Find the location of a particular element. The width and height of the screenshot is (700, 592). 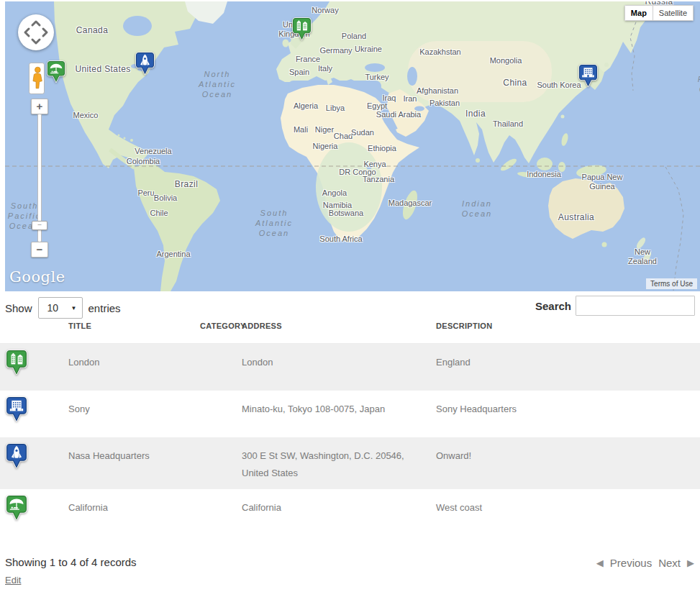

map-label-country: Tanzania is located at coordinates (378, 180).